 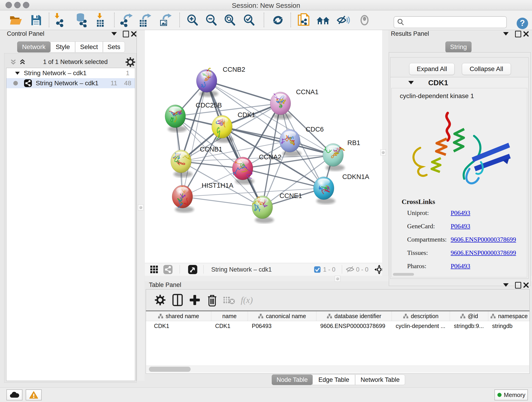 What do you see at coordinates (509, 316) in the screenshot?
I see `column-header-namespace: namespace` at bounding box center [509, 316].